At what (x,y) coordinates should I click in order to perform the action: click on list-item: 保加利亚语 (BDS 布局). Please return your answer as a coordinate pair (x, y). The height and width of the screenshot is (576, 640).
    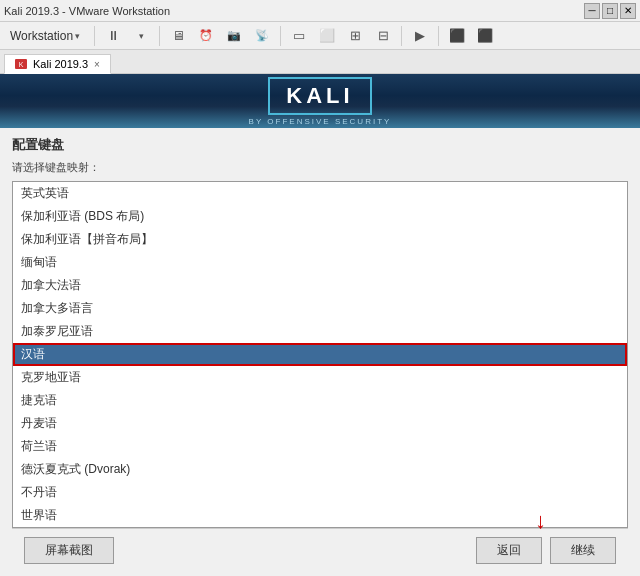
    Looking at the image, I should click on (320, 216).